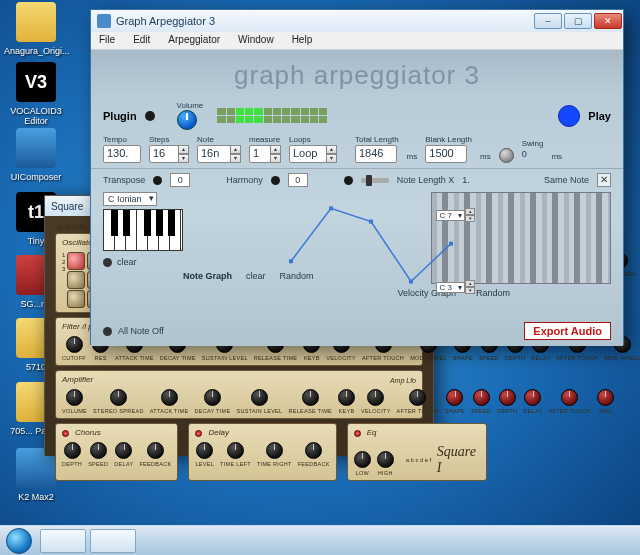 The height and width of the screenshot is (555, 640). I want to click on note-graph-clear-button: clear, so click(256, 276).